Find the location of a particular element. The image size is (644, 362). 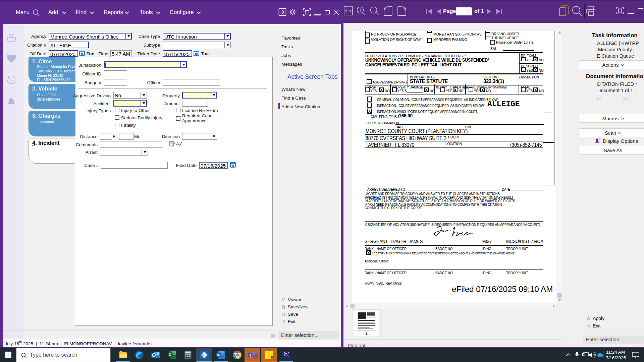

svg-text: T is located at coordinates (250, 355).